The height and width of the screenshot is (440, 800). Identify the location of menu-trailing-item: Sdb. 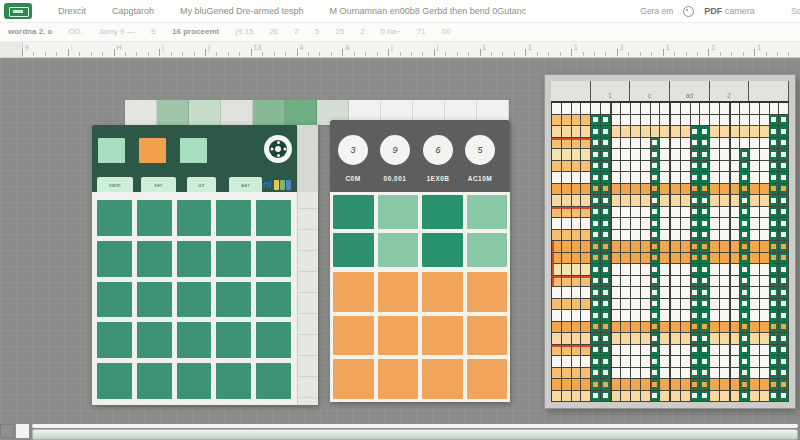
(796, 11).